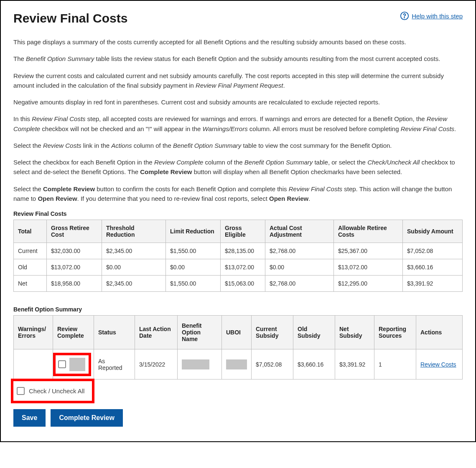  What do you see at coordinates (156, 364) in the screenshot?
I see `bo-cell-last-action: 3/15/2022` at bounding box center [156, 364].